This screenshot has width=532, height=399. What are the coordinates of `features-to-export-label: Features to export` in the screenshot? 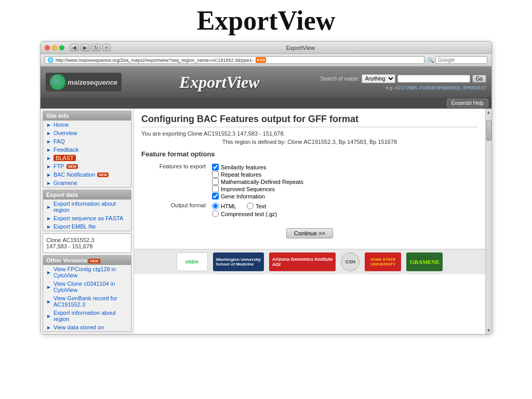 It's located at (175, 182).